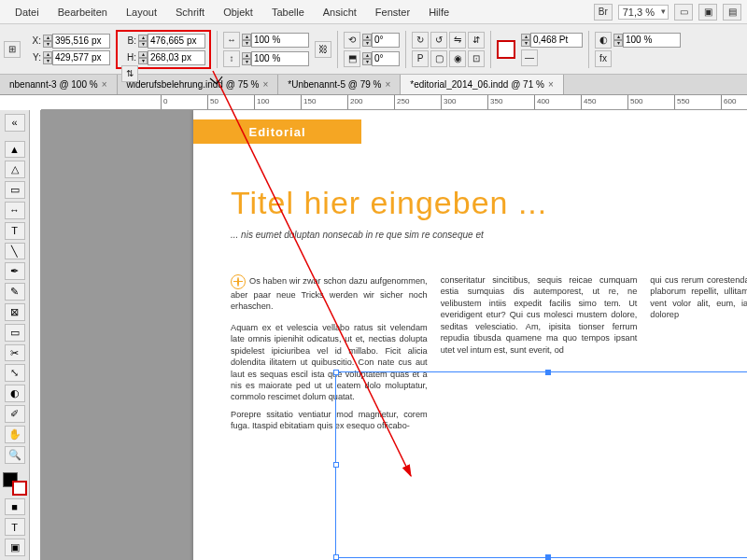 The height and width of the screenshot is (560, 747). What do you see at coordinates (15, 271) in the screenshot?
I see `pen-tool: ✒` at bounding box center [15, 271].